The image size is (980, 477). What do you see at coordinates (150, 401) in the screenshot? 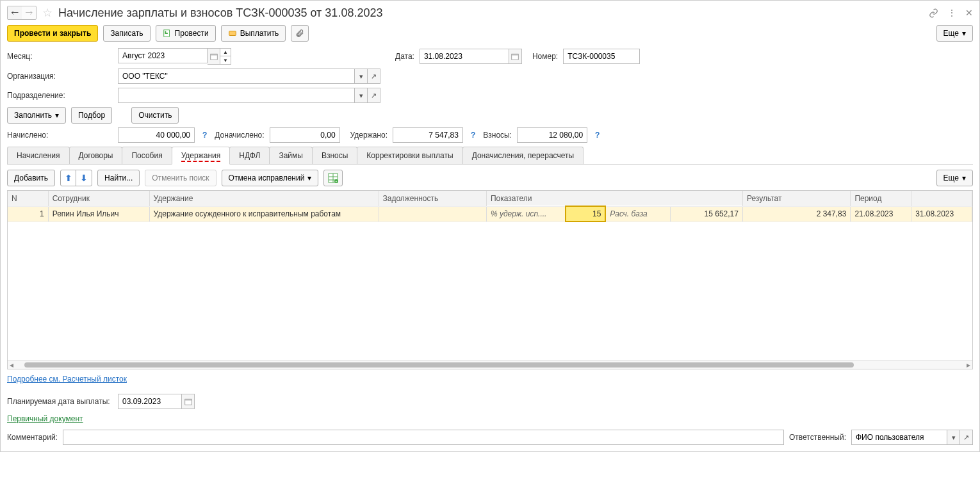
I see `payout-date-input` at bounding box center [150, 401].